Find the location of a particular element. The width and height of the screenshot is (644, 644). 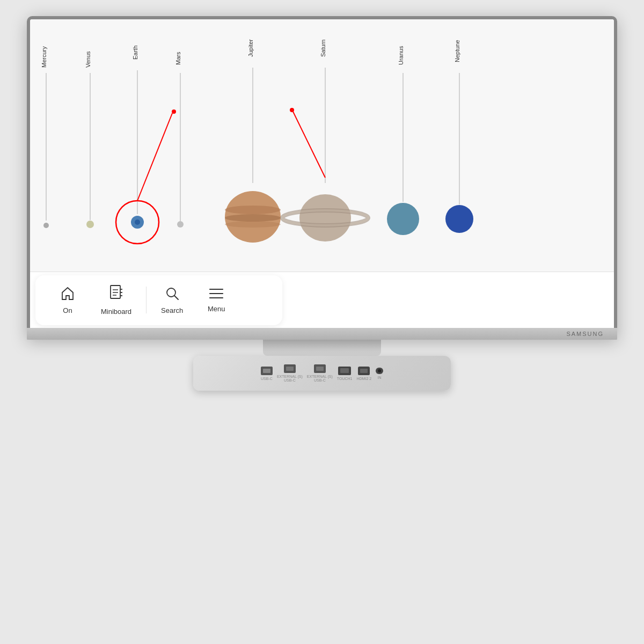

port-ext-usb-2: EXTERNAL (S)USB-C is located at coordinates (320, 374).